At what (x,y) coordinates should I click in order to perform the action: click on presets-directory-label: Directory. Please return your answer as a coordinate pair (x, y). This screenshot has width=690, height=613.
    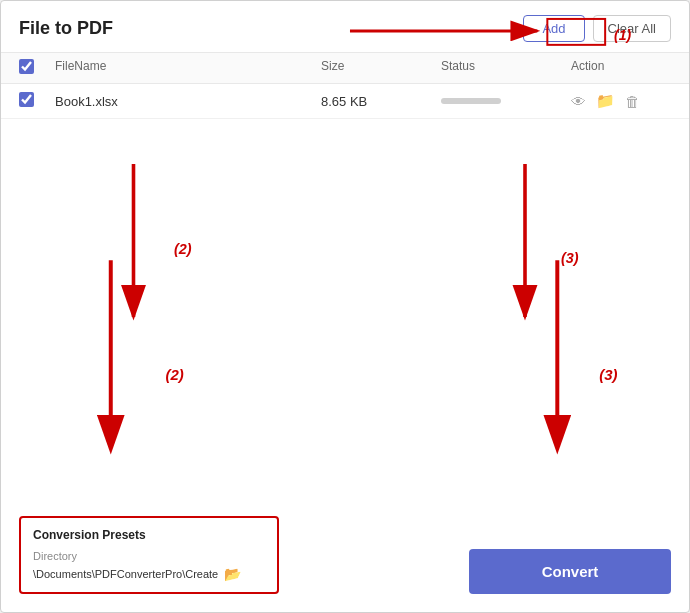
    Looking at the image, I should click on (149, 556).